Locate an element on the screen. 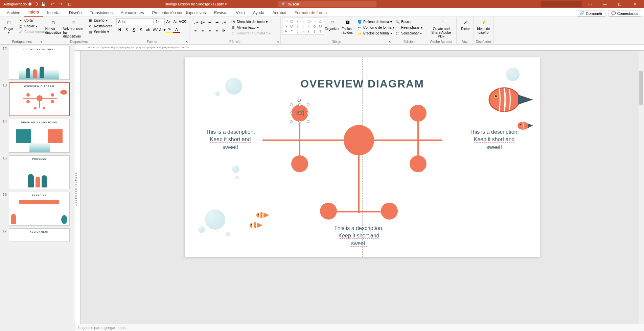 The image size is (644, 331). reuse-slides-button: ⿻Volver a usar las diapositivas is located at coordinates (74, 28).